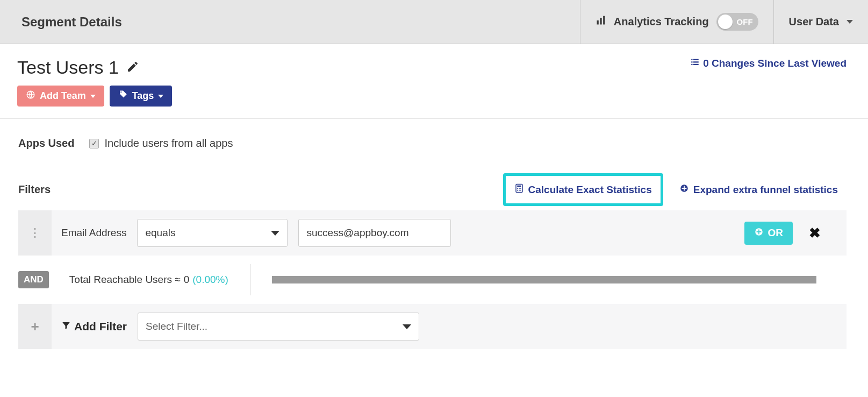 The image size is (868, 397). I want to click on filter-value-input, so click(375, 233).